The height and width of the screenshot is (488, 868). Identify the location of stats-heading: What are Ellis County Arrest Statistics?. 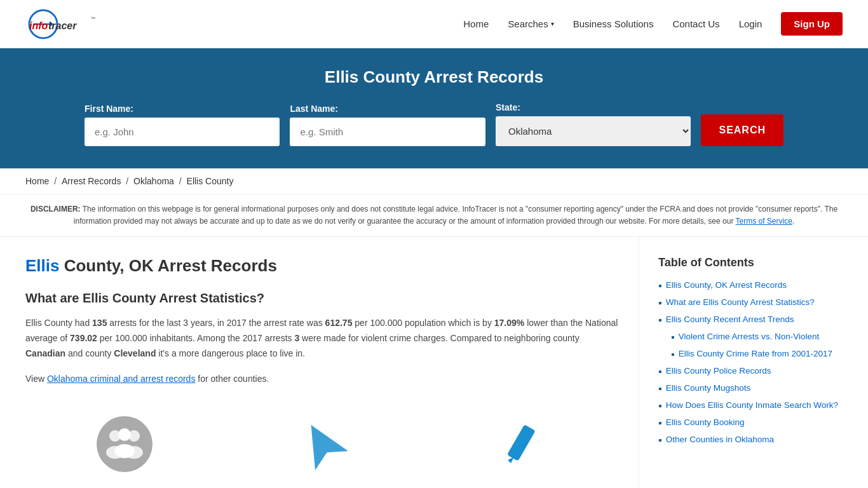
(323, 299).